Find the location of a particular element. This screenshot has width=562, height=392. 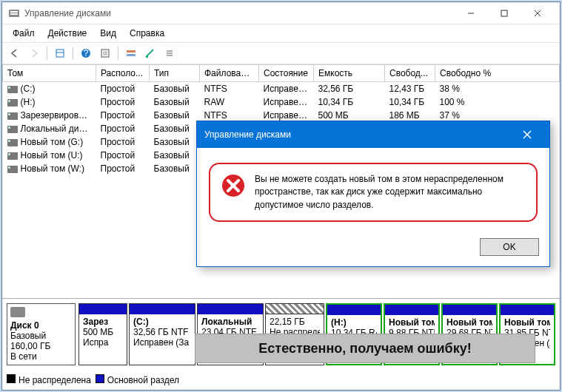

partition-size: 500 МБ is located at coordinates (103, 332).